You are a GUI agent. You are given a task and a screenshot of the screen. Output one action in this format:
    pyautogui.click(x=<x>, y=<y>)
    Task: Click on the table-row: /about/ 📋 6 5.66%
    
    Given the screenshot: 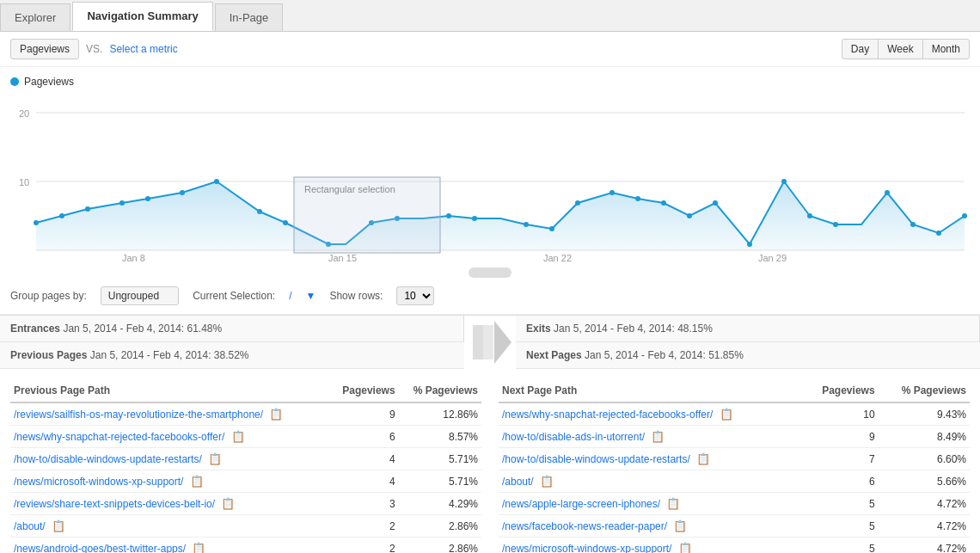 What is the action you would take?
    pyautogui.click(x=734, y=482)
    